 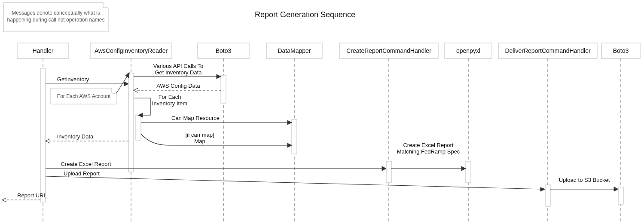 What do you see at coordinates (161, 106) in the screenshot?
I see `msg-foreach-item: For Each Inventory Item` at bounding box center [161, 106].